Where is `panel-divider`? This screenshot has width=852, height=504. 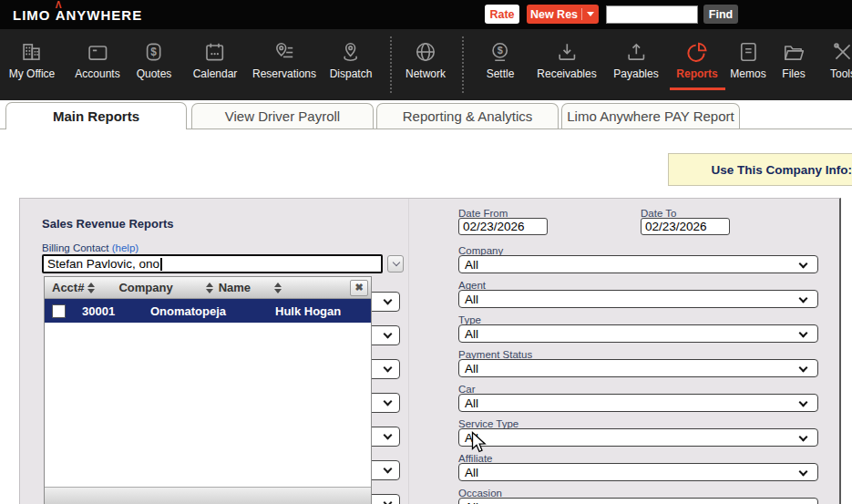
panel-divider is located at coordinates (408, 352).